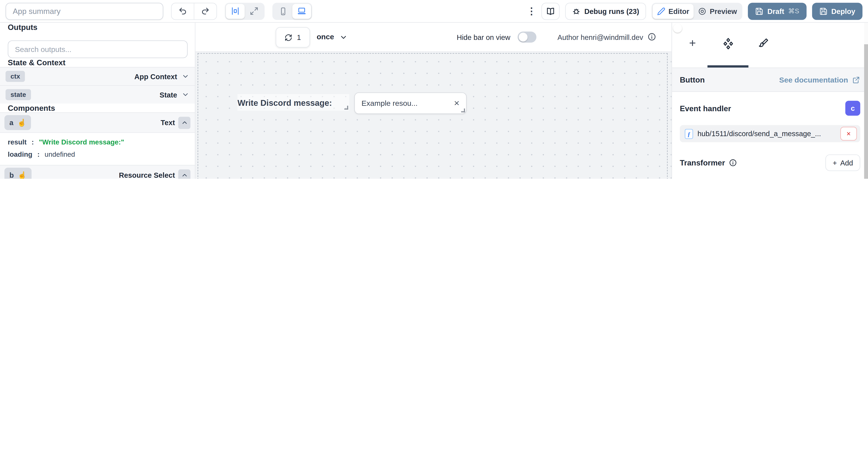  Describe the element at coordinates (523, 37) in the screenshot. I see `toggle-knob` at that location.